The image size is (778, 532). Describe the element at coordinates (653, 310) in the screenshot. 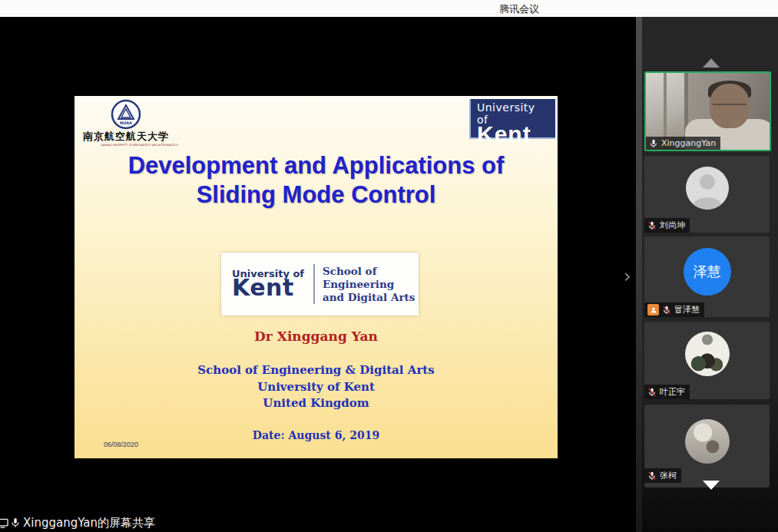

I see `member-badge-icon` at that location.